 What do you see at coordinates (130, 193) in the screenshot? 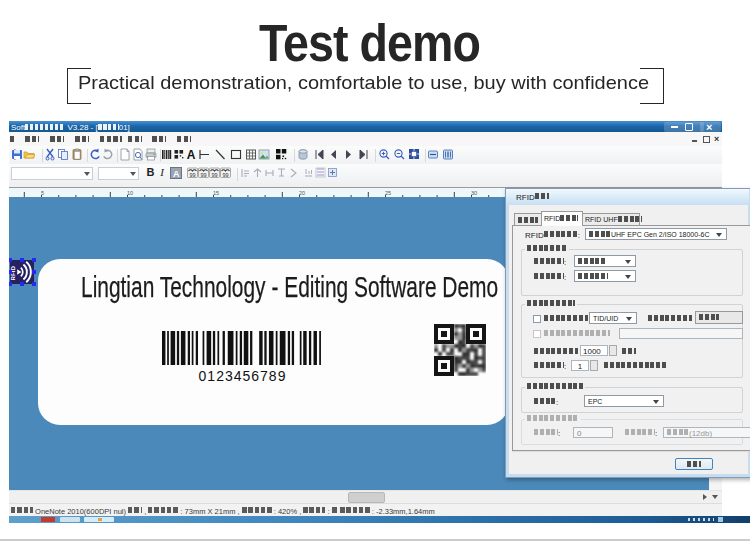
I see `svg-text: 10` at bounding box center [130, 193].